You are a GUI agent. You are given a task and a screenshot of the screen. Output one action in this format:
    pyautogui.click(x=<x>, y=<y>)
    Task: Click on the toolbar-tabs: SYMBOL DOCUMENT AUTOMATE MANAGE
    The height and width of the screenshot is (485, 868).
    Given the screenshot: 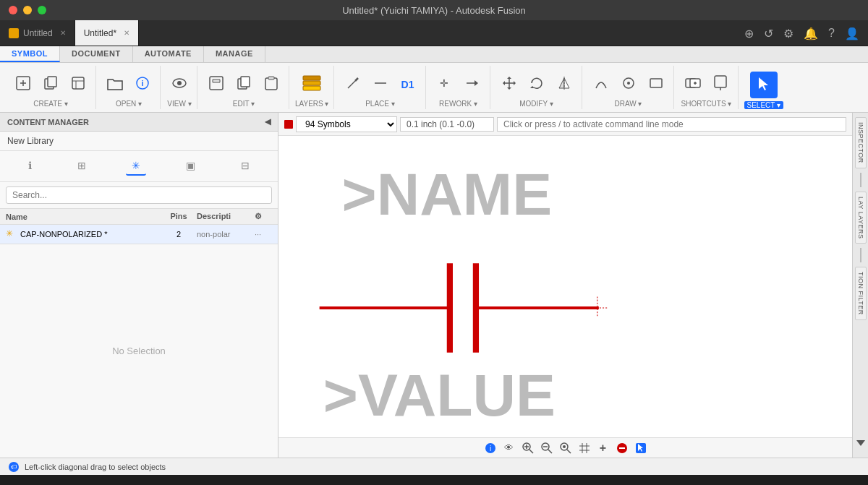 What is the action you would take?
    pyautogui.click(x=434, y=55)
    